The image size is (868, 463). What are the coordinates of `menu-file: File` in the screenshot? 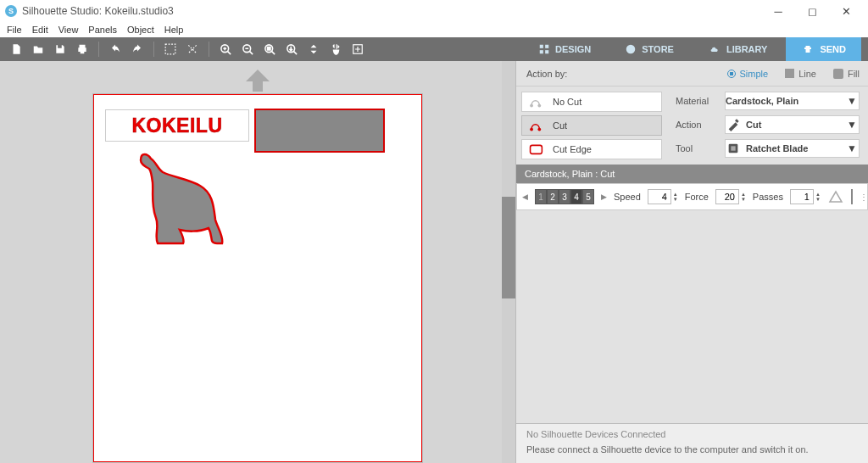 It's located at (14, 30).